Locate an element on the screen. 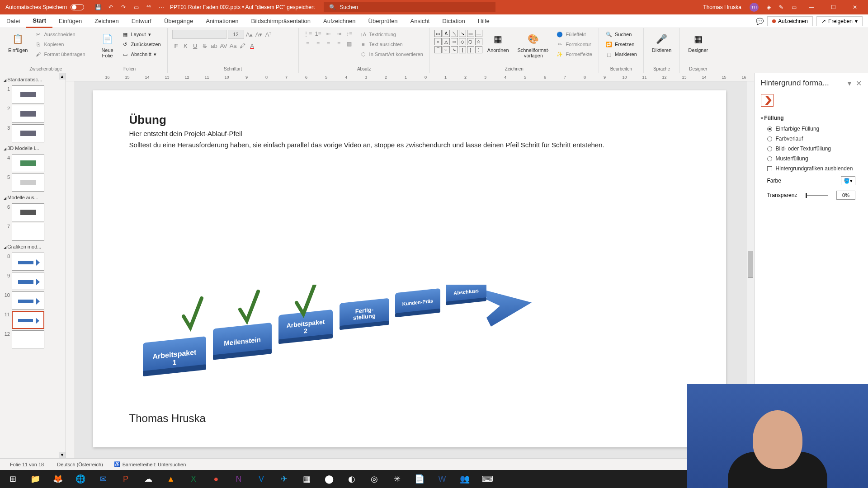 The image size is (868, 488). autocorrect-icon: ᴬᵇ is located at coordinates (149, 7).